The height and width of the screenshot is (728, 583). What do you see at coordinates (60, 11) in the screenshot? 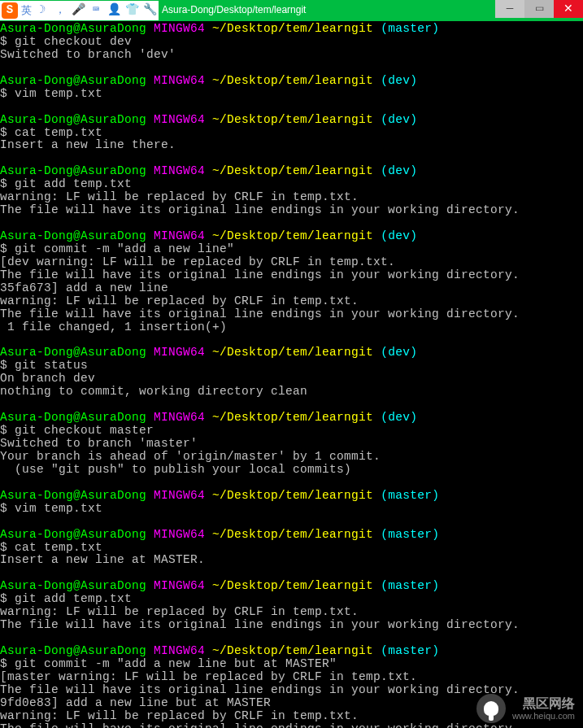
I see `comma-icon: ，` at bounding box center [60, 11].